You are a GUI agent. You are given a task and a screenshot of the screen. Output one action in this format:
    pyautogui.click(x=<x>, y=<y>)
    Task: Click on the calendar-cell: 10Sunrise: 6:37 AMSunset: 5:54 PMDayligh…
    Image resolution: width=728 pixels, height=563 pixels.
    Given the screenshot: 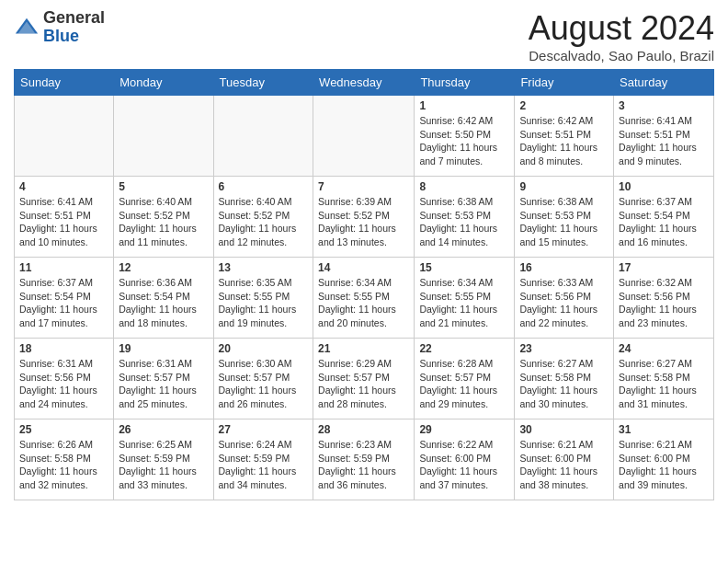 What is the action you would take?
    pyautogui.click(x=664, y=217)
    